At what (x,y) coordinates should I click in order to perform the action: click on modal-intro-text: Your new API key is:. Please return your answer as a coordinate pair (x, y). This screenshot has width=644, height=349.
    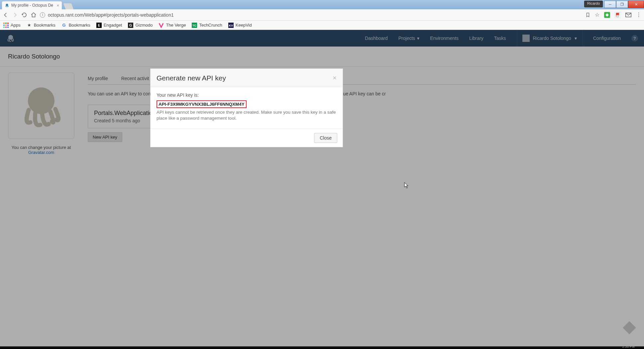
    Looking at the image, I should click on (247, 95).